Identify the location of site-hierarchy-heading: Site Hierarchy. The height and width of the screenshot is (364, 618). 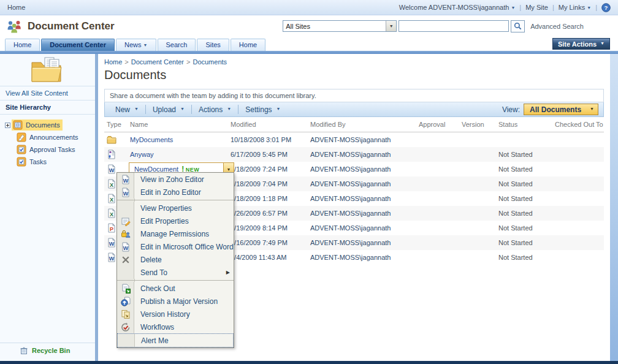
(48, 108).